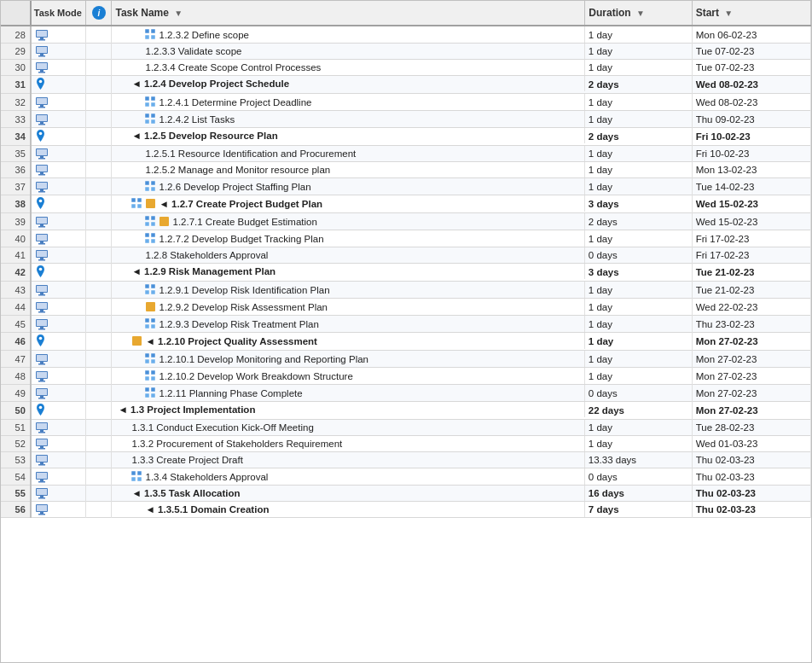 The image size is (812, 663). What do you see at coordinates (406, 51) in the screenshot?
I see `table-row: 291.2.3.3 Validate scope1 dayTue 07-02-2…` at bounding box center [406, 51].